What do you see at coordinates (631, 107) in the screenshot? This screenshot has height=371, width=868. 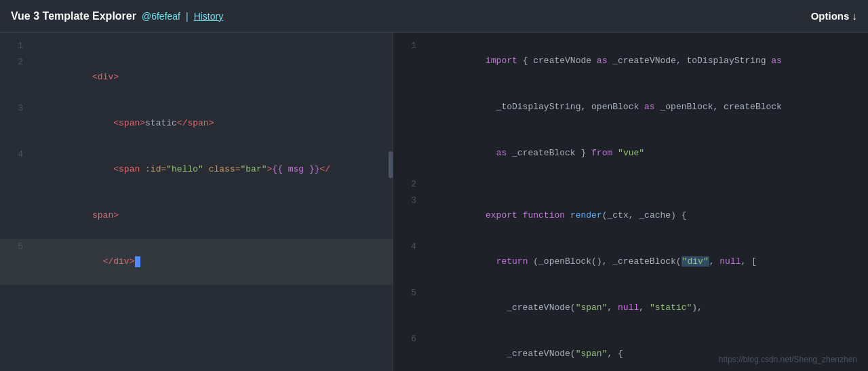 I see `output-line-1b: _toDisplayString, openBlock as _openBloc…` at bounding box center [631, 107].